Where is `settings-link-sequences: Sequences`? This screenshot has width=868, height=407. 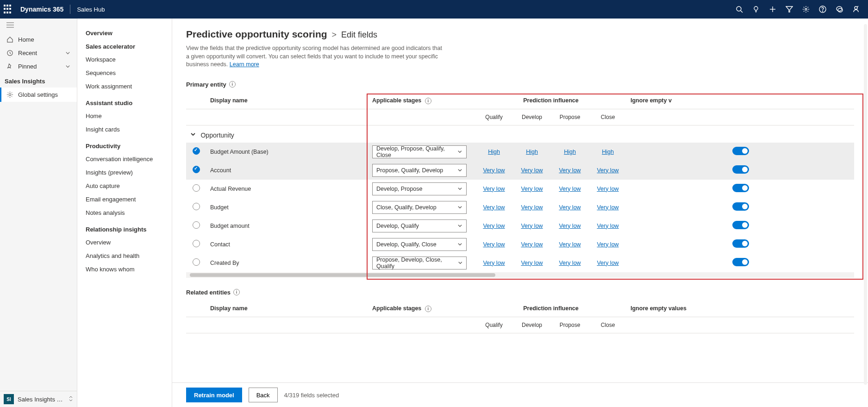 settings-link-sequences: Sequences is located at coordinates (125, 73).